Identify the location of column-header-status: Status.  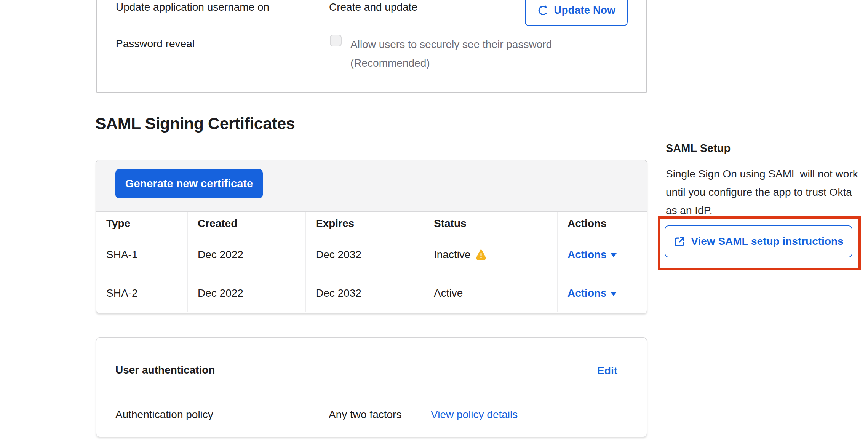
(491, 223).